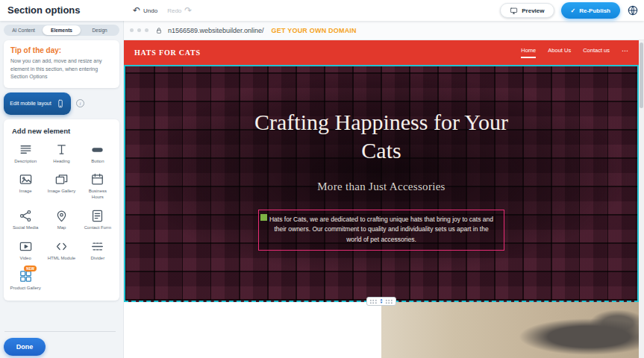 This screenshot has width=644, height=358. Describe the element at coordinates (61, 251) in the screenshot. I see `element-html-module: HTML Module` at that location.